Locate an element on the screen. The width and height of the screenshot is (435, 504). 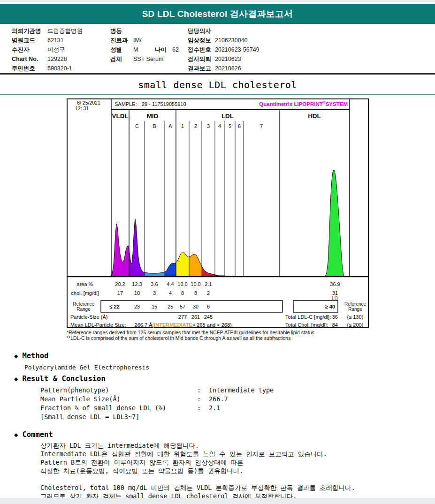
chol-value: 17 is located at coordinates (120, 293).